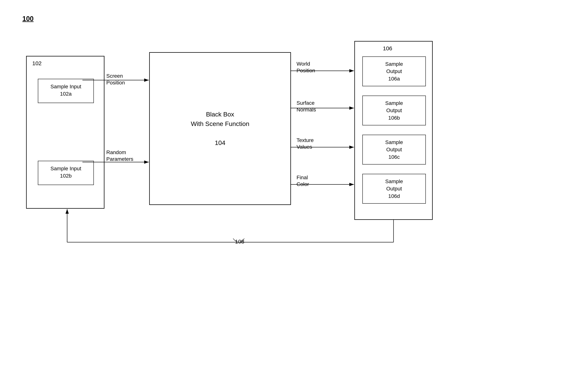 This screenshot has height=392, width=561. Describe the element at coordinates (393, 130) in the screenshot. I see `box-106: 106 SampleOutput106a SampleOutput106b Sa…` at that location.